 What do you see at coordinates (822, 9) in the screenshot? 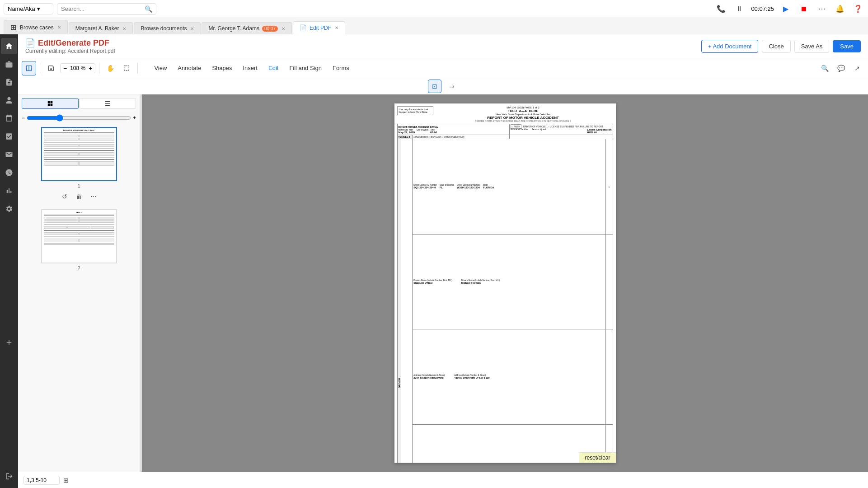
I see `more-options-icon: ⋯` at bounding box center [822, 9].